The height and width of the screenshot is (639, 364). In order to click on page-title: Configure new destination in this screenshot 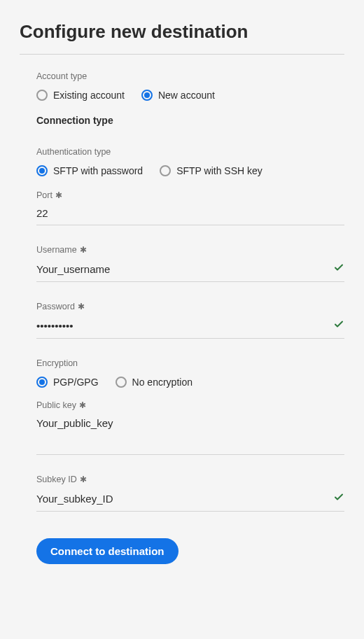, I will do `click(182, 32)`.